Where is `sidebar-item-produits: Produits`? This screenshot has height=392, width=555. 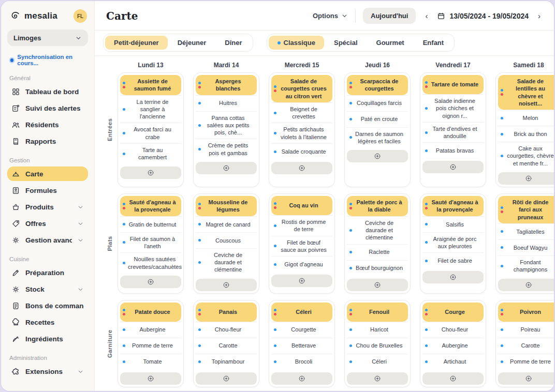
sidebar-item-produits: Produits is located at coordinates (48, 207).